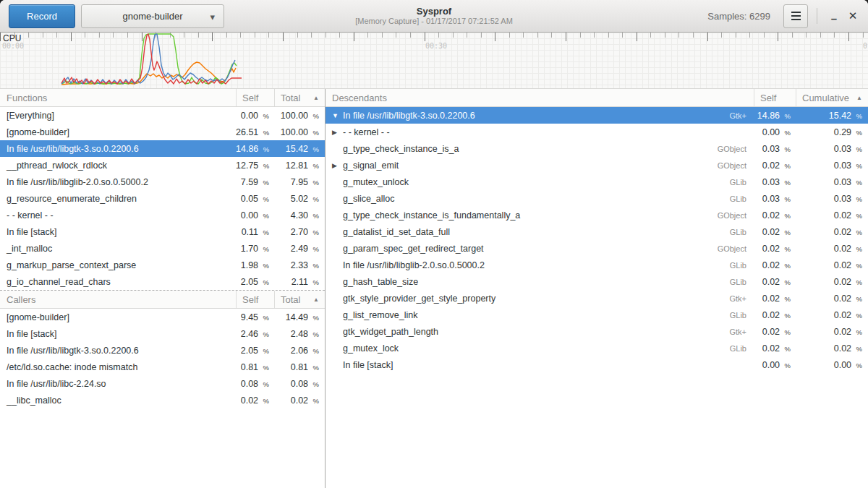 The image size is (868, 488). I want to click on descendants-column-header: Descendants, so click(540, 98).